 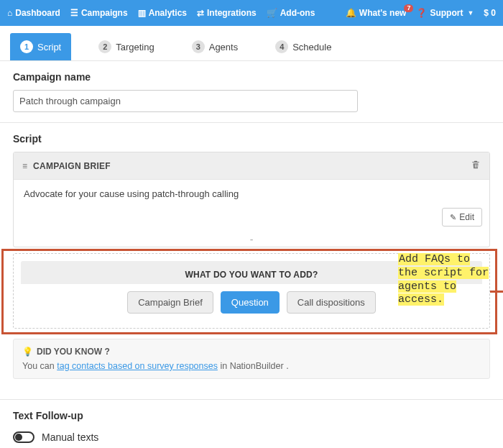 What do you see at coordinates (253, 366) in the screenshot?
I see `dyk-suffix: in NationBuilder .` at bounding box center [253, 366].